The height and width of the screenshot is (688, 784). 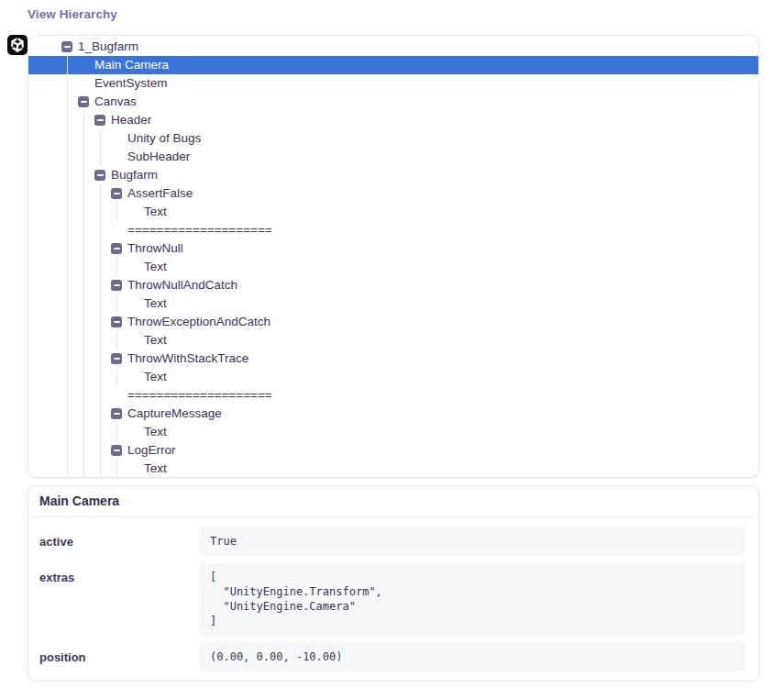 I want to click on tree-node-header: Header, so click(x=393, y=120).